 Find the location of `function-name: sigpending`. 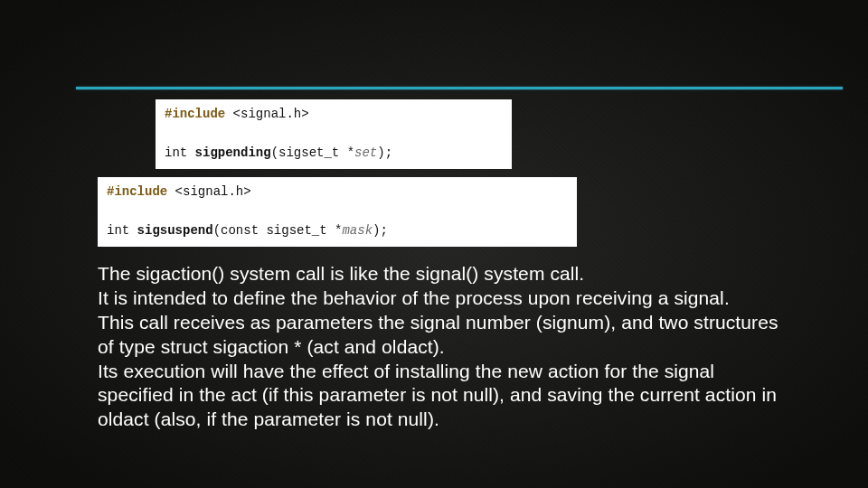

function-name: sigpending is located at coordinates (233, 153).